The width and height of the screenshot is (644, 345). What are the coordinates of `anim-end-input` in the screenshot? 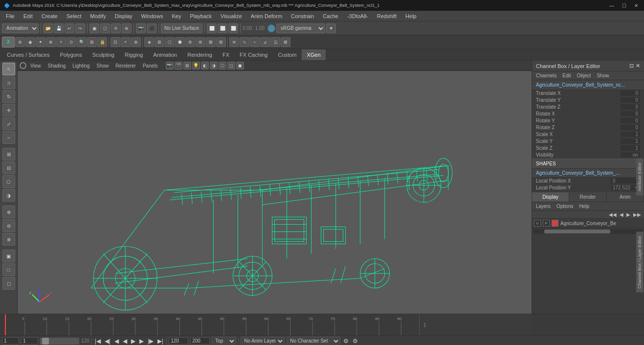 It's located at (200, 341).